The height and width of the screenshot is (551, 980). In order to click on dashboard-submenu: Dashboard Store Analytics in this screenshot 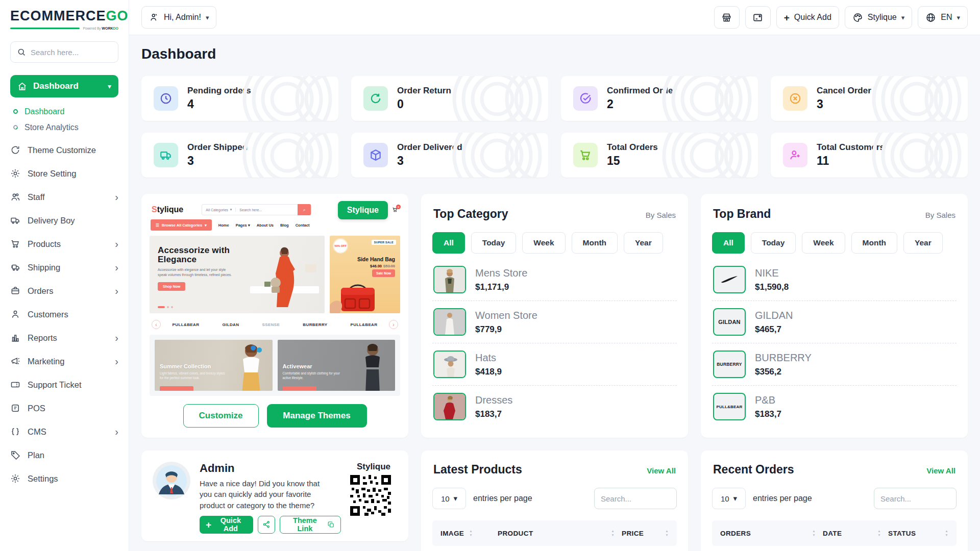, I will do `click(66, 119)`.